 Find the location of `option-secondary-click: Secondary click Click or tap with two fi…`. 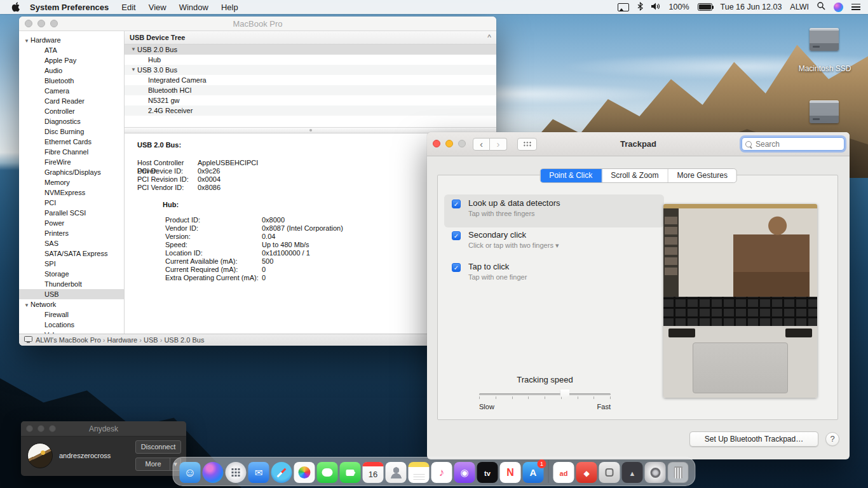

option-secondary-click: Secondary click Click or tap with two fi… is located at coordinates (553, 243).